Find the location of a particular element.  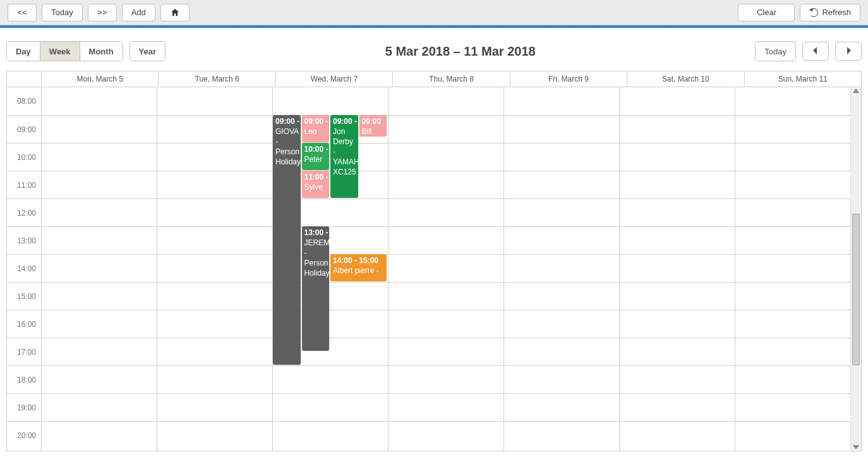

time-gutter: 08:0009:0010:0011:0012:0013:0014:0015:00… is located at coordinates (24, 269).